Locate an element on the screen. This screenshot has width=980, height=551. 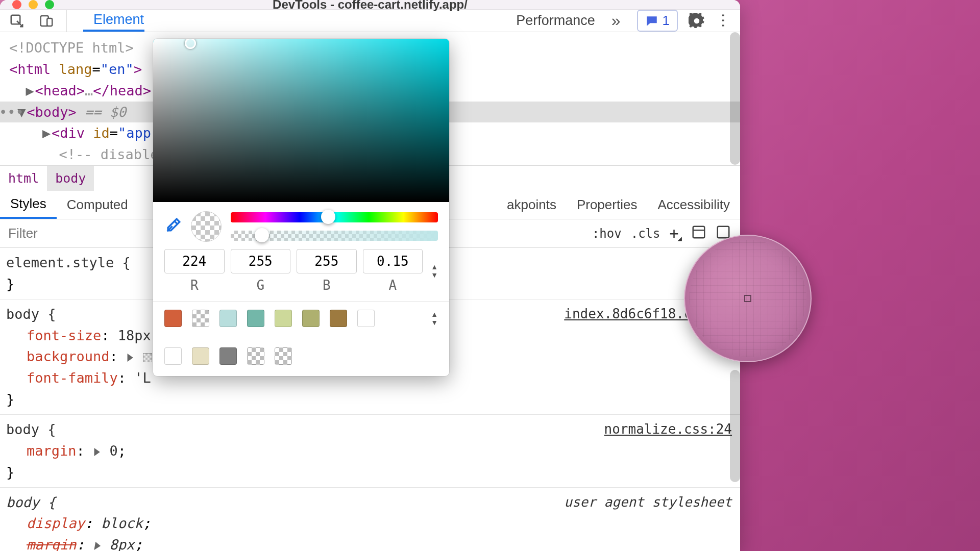
close-window-button is located at coordinates (17, 5).